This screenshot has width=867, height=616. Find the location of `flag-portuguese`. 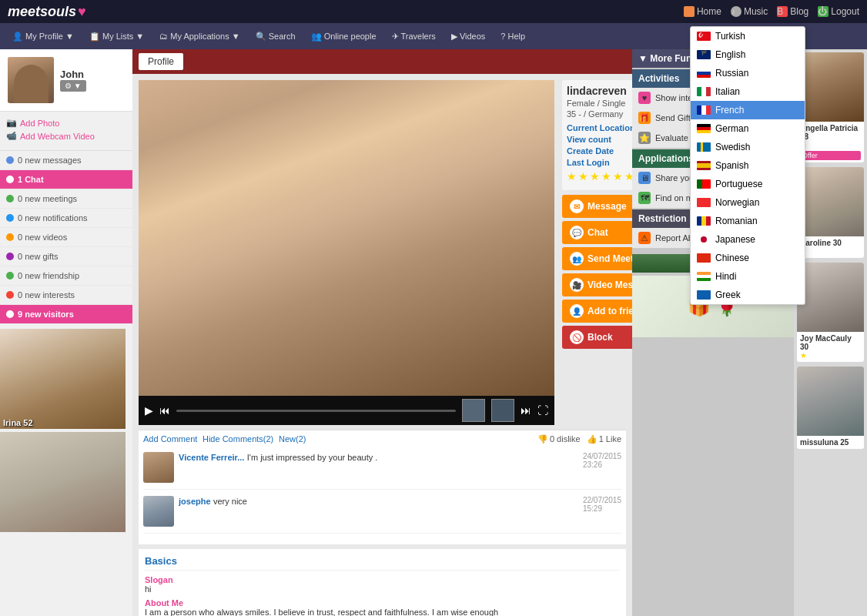

flag-portuguese is located at coordinates (704, 184).